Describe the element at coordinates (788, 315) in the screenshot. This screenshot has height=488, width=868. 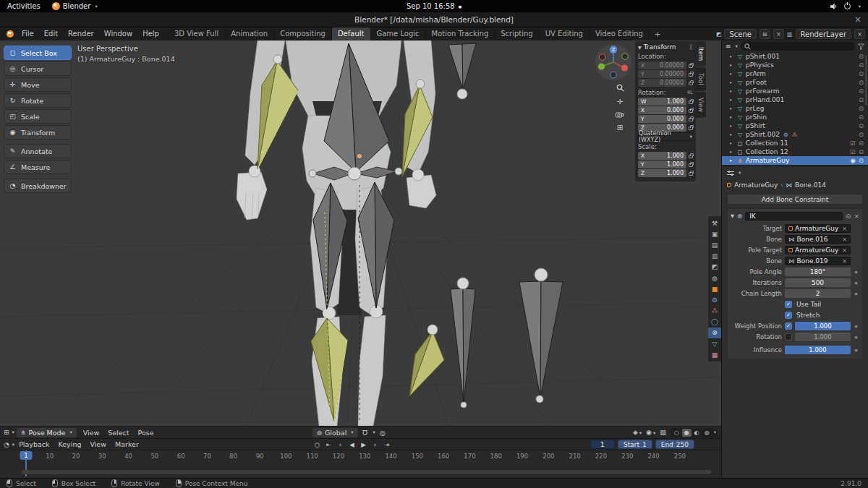
I see `stretch-checkbox: ✓` at that location.